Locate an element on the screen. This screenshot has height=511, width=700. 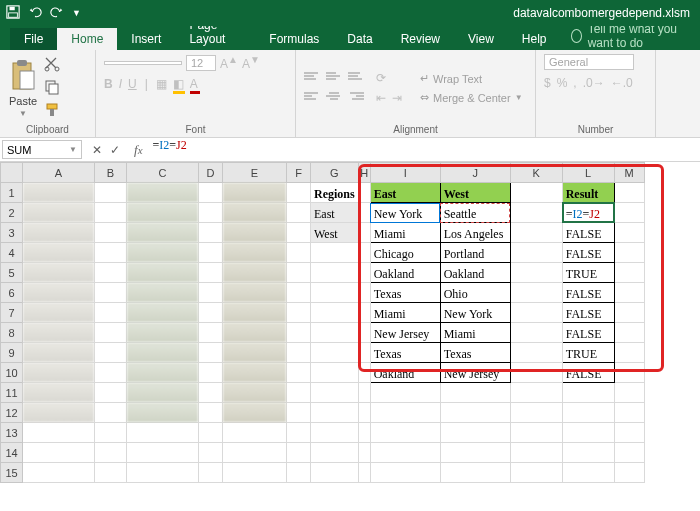
align-left-icon is located at coordinates (312, 98).